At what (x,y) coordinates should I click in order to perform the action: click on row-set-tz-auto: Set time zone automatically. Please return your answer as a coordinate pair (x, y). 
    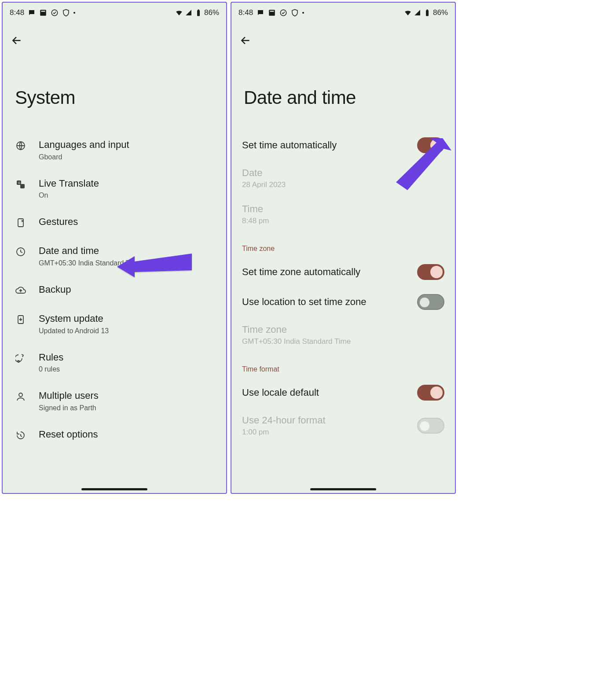
    Looking at the image, I should click on (343, 272).